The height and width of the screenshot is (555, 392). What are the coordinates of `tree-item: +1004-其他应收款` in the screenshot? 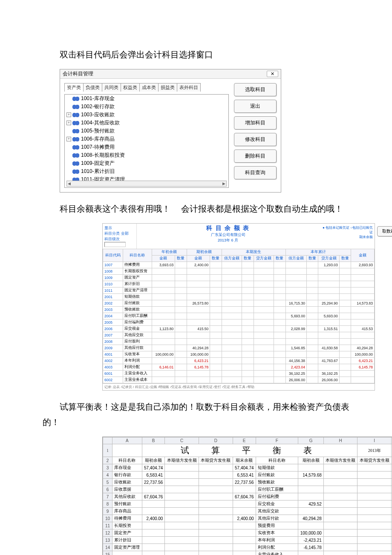 It's located at (147, 123).